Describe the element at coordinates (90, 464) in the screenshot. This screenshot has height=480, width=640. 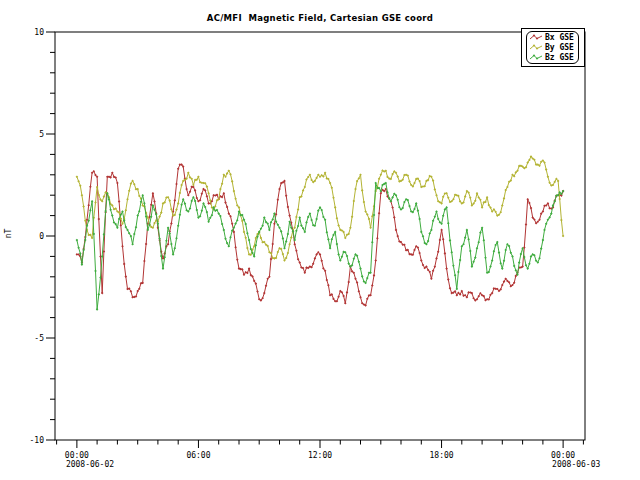
I see `svg-text: 2008-06-02` at that location.